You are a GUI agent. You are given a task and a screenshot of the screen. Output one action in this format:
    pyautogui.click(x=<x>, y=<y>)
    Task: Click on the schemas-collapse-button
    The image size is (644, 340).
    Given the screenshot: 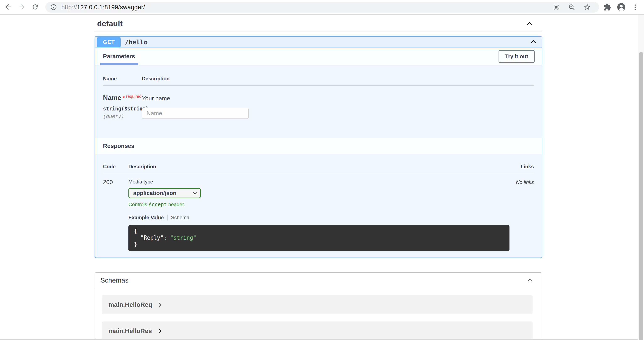 What is the action you would take?
    pyautogui.click(x=530, y=280)
    